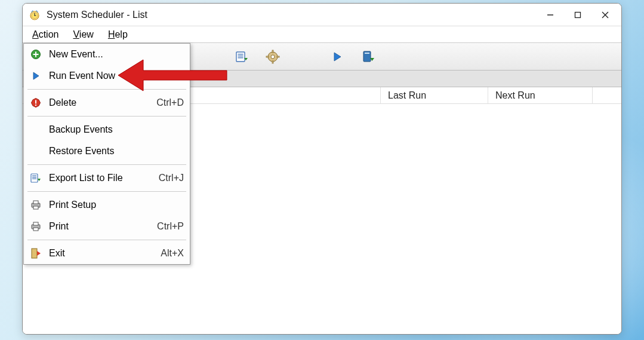 This screenshot has width=644, height=340. Describe the element at coordinates (83, 35) in the screenshot. I see `menu-view: View` at that location.